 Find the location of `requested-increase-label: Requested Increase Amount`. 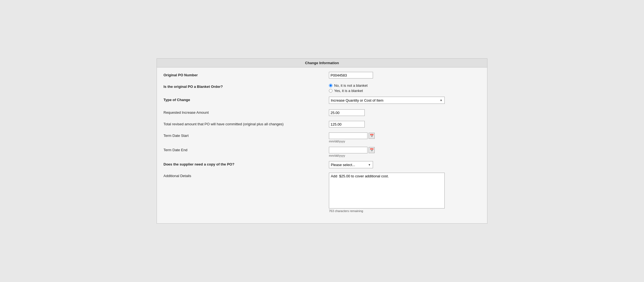

requested-increase-label: Requested Increase Amount is located at coordinates (246, 112).